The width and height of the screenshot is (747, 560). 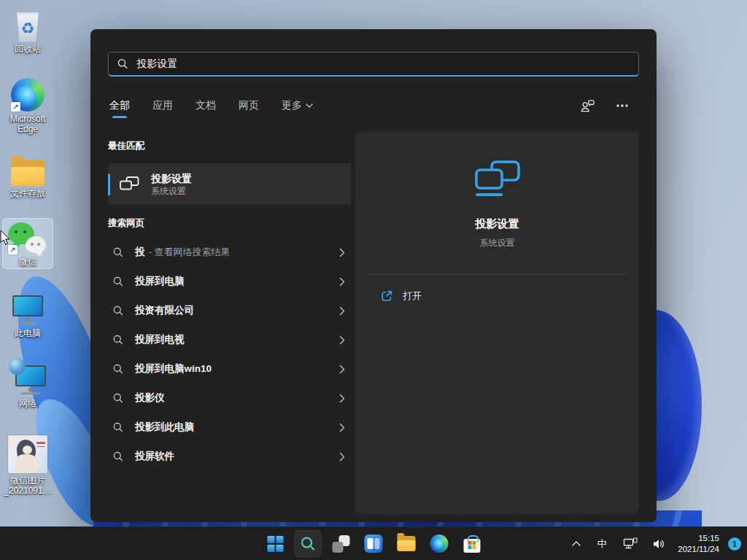 I want to click on suggestion-secondary-text: - 查看网络搜索结果, so click(x=190, y=252).